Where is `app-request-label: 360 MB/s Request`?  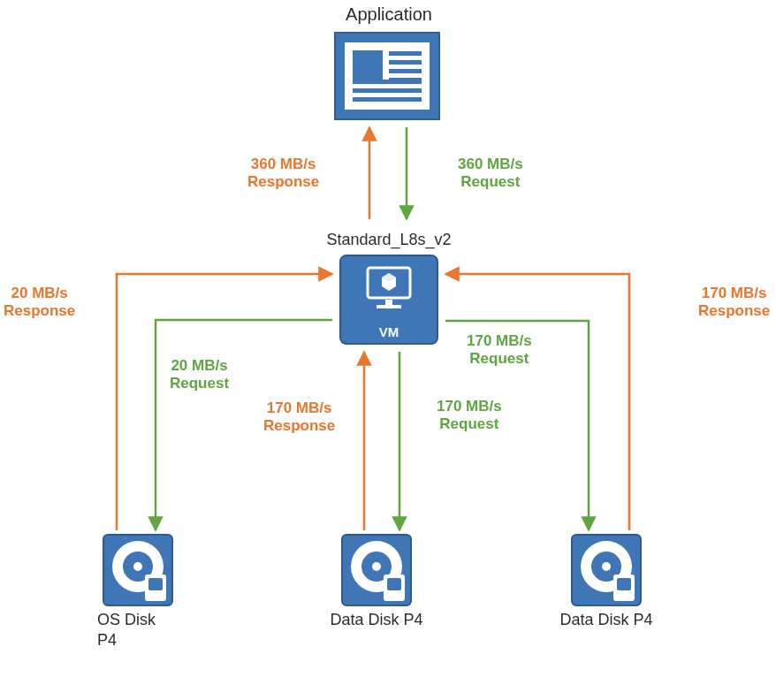 app-request-label: 360 MB/s Request is located at coordinates (491, 173).